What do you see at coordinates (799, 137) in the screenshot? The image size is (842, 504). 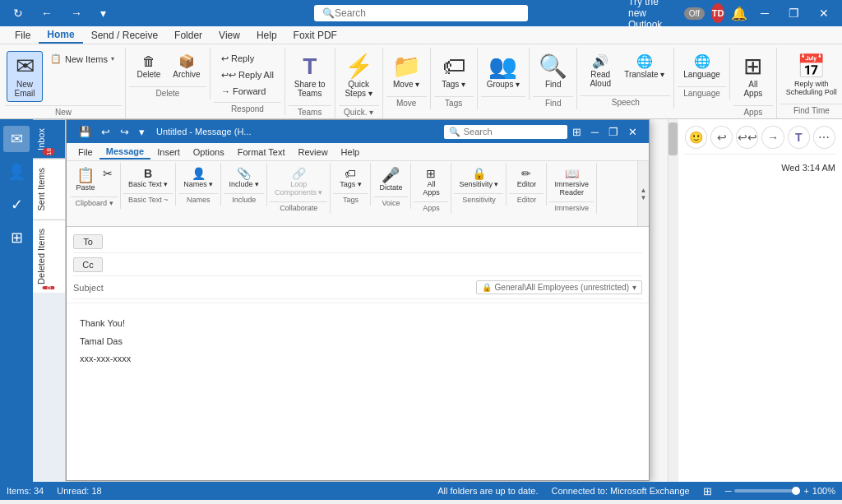 I see `right-teams-btn: T` at bounding box center [799, 137].